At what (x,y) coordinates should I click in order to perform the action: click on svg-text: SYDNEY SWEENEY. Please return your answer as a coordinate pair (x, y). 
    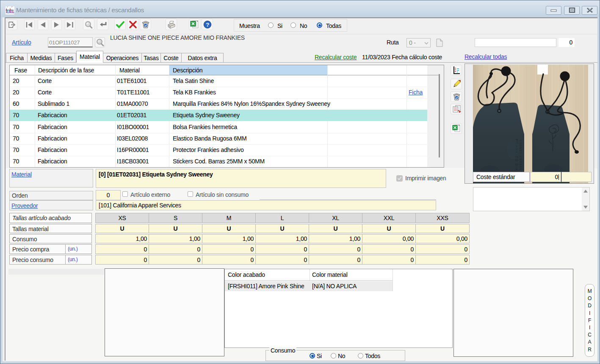
    Looking at the image, I should click on (521, 157).